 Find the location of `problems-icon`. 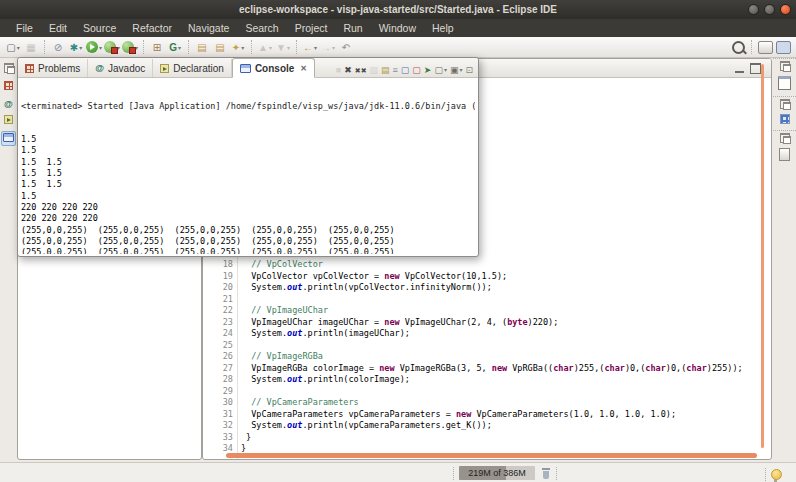

problems-icon is located at coordinates (30, 68).